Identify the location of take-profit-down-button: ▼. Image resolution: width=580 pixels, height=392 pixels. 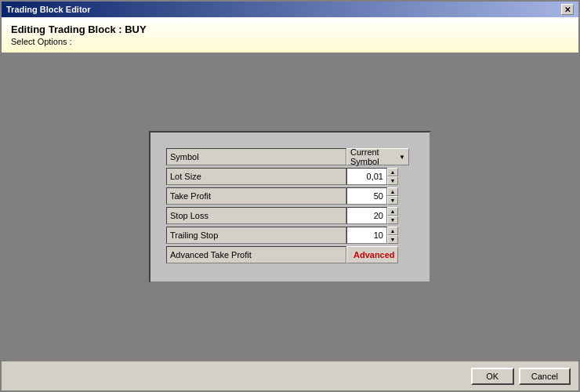
(393, 201).